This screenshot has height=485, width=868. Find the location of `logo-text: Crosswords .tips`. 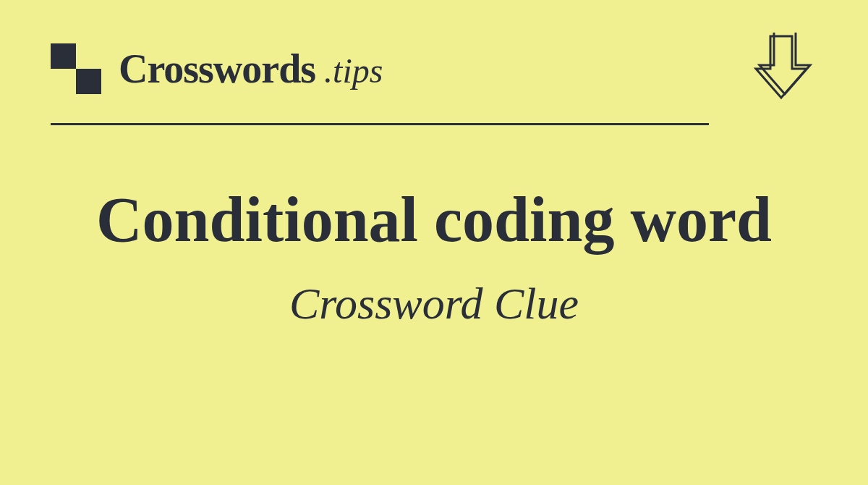

logo-text: Crosswords .tips is located at coordinates (250, 69).